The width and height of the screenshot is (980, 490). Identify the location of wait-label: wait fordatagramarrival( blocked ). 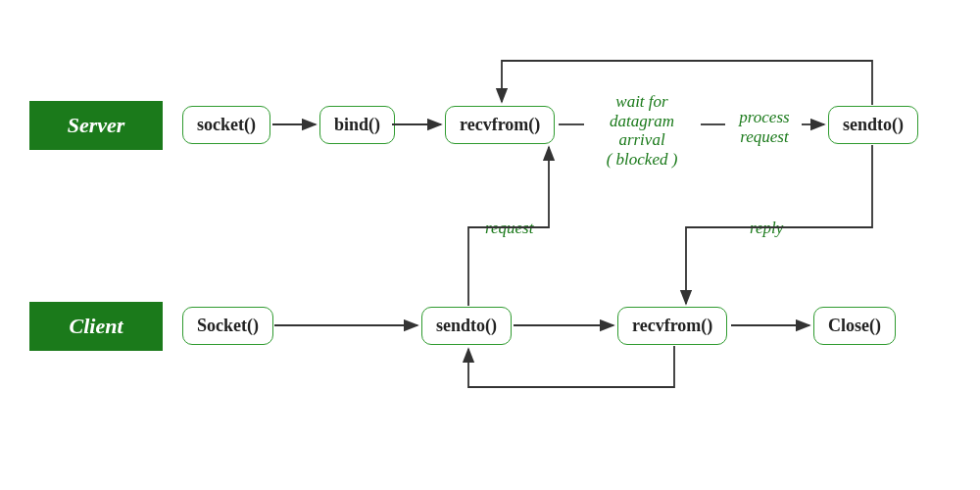
(642, 130).